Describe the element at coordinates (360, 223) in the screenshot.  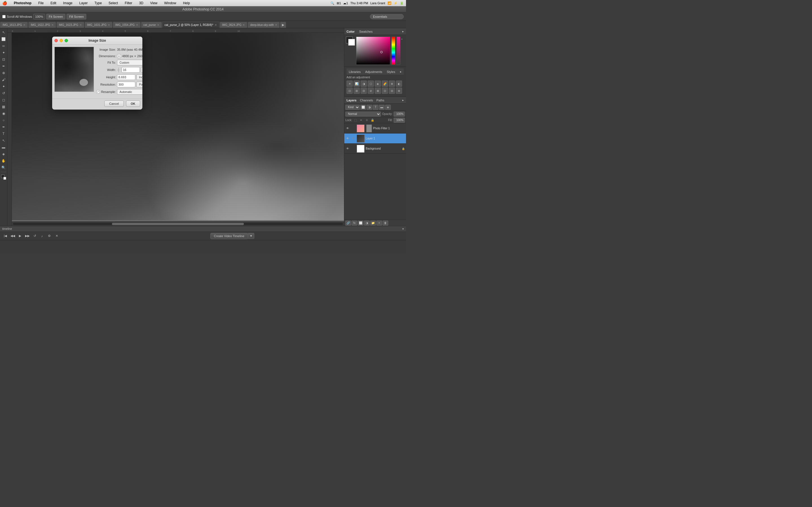
I see `add-mask-btn: ⬜` at that location.